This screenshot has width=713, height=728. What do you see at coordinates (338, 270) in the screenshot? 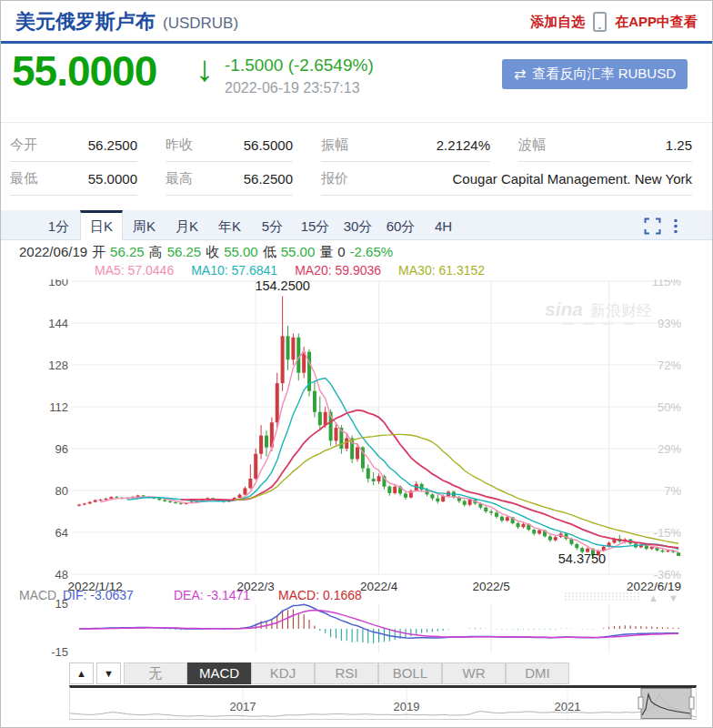
I see `ma-value: MA20: 59.9036` at bounding box center [338, 270].